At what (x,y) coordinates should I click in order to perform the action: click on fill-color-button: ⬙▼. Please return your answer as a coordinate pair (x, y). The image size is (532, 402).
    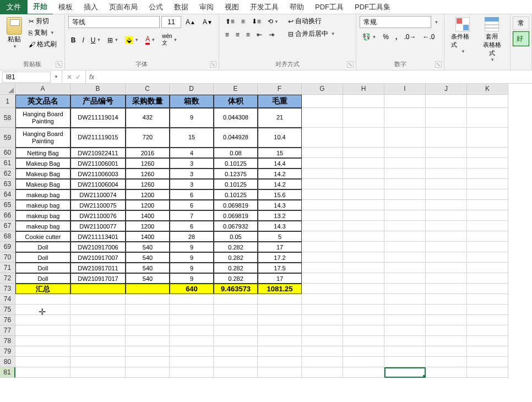
    Looking at the image, I should click on (132, 40).